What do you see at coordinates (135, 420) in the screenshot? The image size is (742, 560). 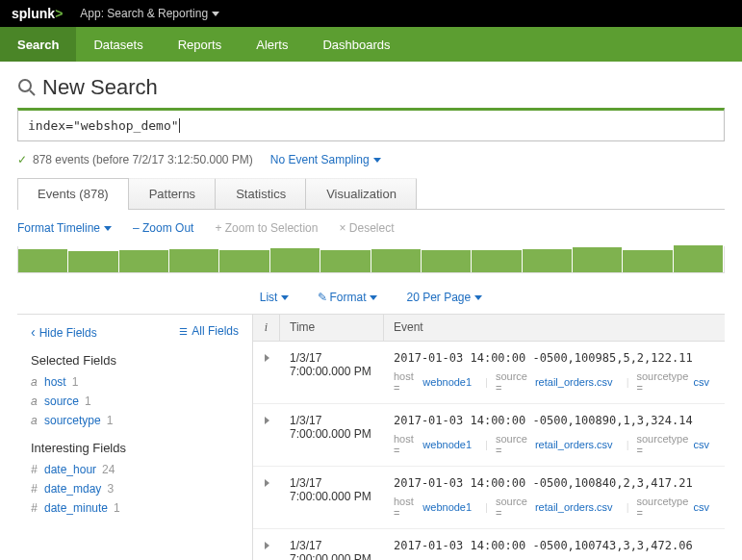 I see `field-row: asourcetype1` at bounding box center [135, 420].